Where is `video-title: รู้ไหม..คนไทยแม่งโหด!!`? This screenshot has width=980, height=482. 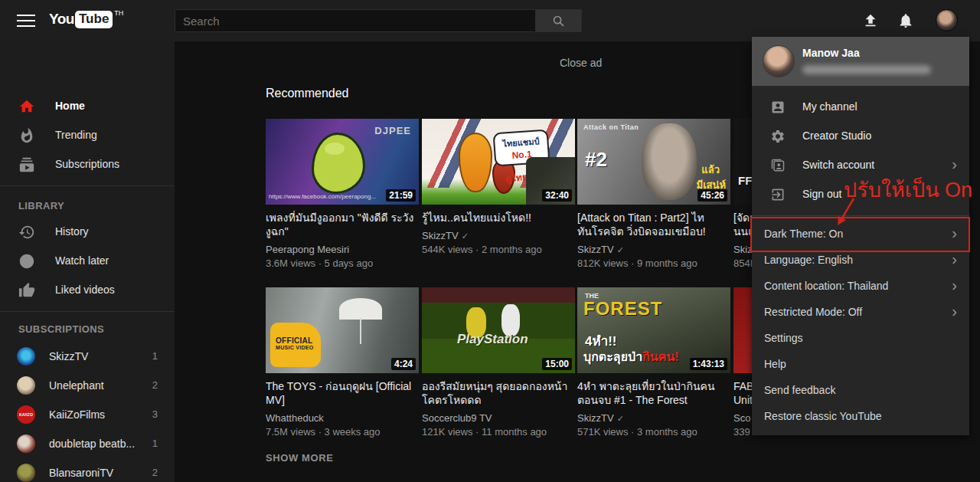 video-title: รู้ไหม..คนไทยแม่งโหด!! is located at coordinates (498, 218).